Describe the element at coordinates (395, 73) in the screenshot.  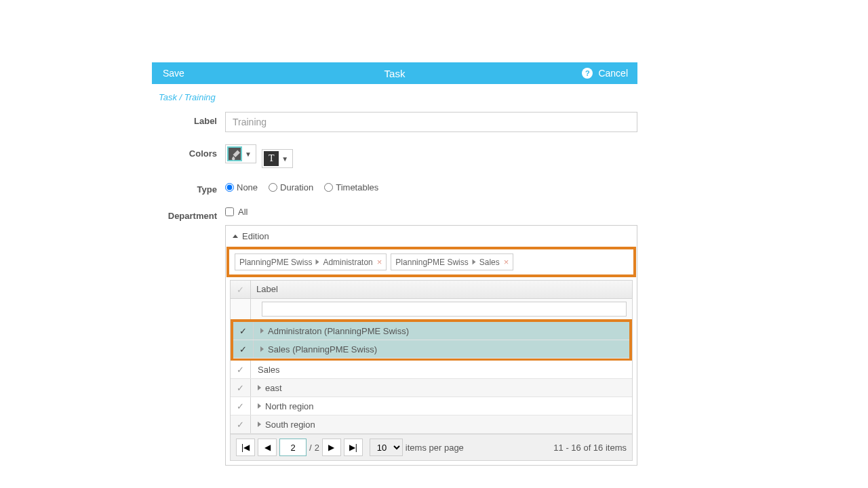
I see `titlebar: Save Task ? Cancel` at that location.